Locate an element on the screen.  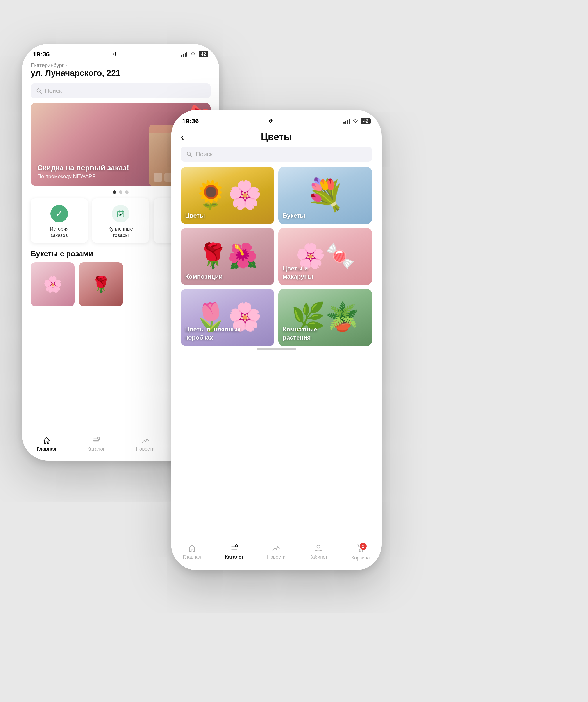
cat-card-flowers: Цветы is located at coordinates (228, 195).